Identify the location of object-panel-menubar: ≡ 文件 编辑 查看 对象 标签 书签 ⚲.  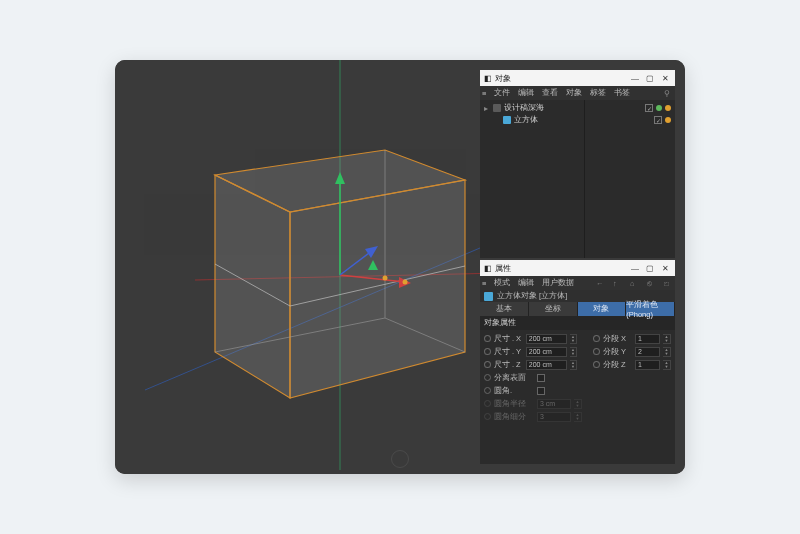
(578, 93).